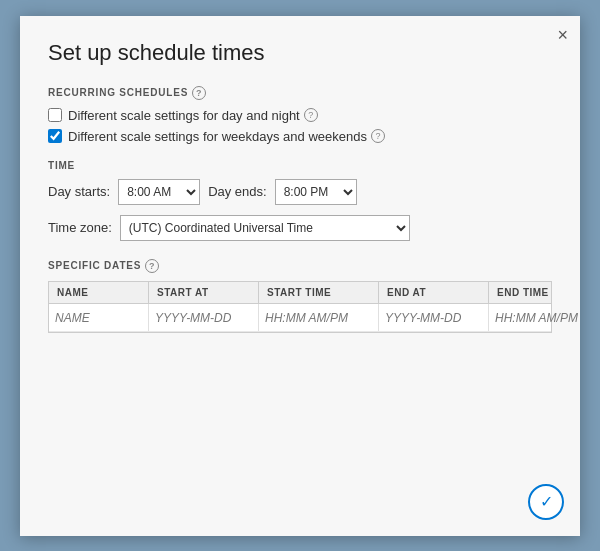  Describe the element at coordinates (80, 228) in the screenshot. I see `timezone-label: Time zone:` at that location.